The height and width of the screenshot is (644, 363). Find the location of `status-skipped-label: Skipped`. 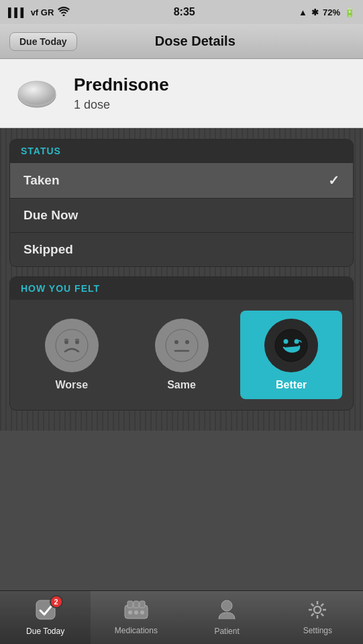

status-skipped-label: Skipped is located at coordinates (48, 250).